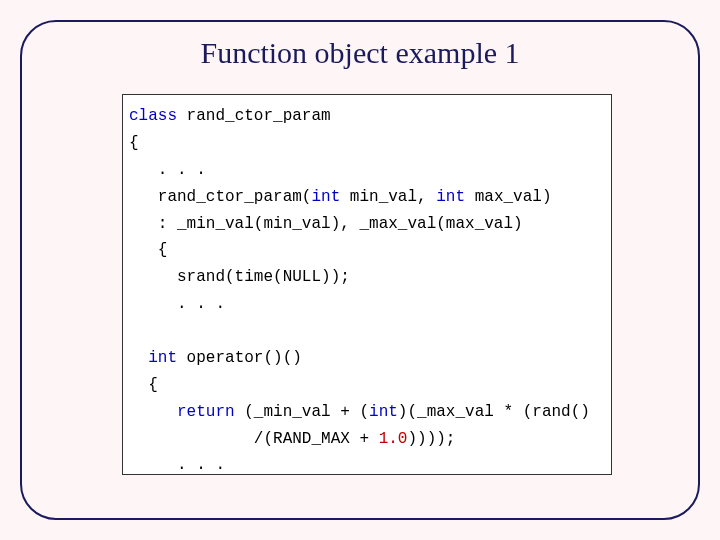 The height and width of the screenshot is (540, 720). What do you see at coordinates (367, 278) in the screenshot?
I see `code-line: srand(time(NULL));` at bounding box center [367, 278].